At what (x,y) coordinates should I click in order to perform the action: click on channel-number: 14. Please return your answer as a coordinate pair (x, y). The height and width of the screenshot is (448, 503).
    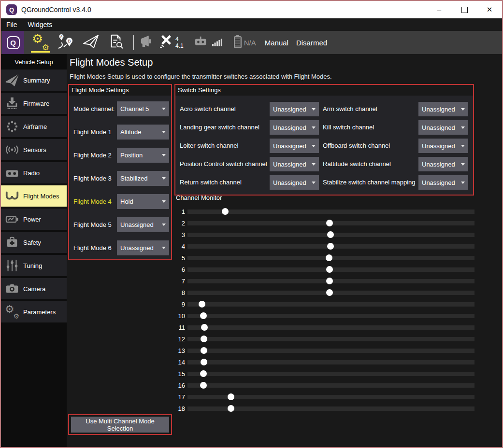
    Looking at the image, I should click on (181, 362).